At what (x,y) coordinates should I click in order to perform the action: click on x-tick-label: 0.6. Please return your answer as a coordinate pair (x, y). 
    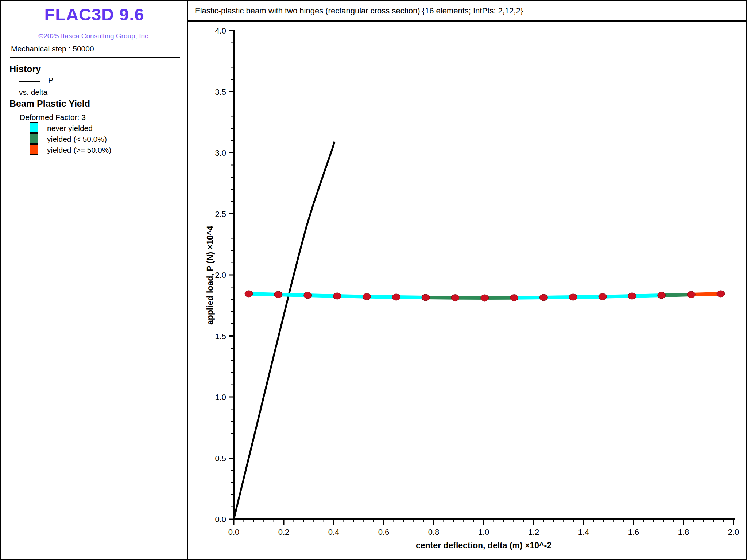
    Looking at the image, I should click on (384, 532).